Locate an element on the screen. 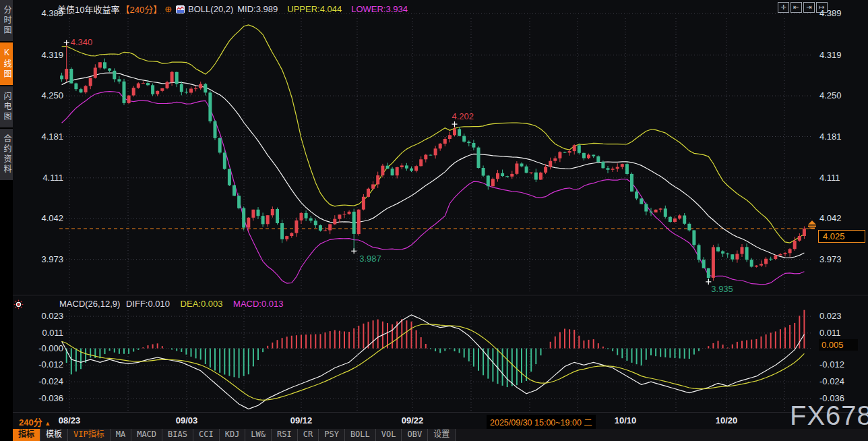  chevron-up-icon: ▲ is located at coordinates (47, 423).